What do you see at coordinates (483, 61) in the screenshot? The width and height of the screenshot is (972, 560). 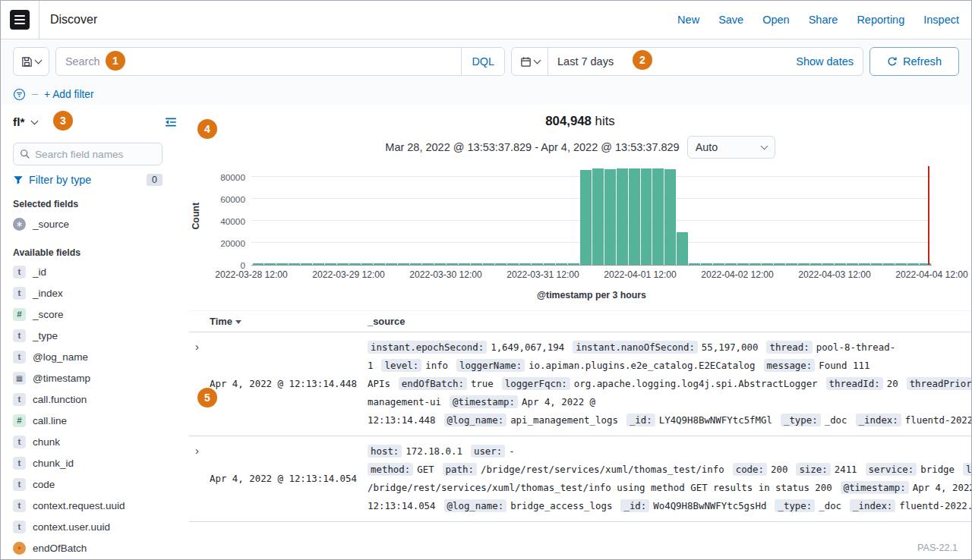 I see `query-language-button: DQL` at bounding box center [483, 61].